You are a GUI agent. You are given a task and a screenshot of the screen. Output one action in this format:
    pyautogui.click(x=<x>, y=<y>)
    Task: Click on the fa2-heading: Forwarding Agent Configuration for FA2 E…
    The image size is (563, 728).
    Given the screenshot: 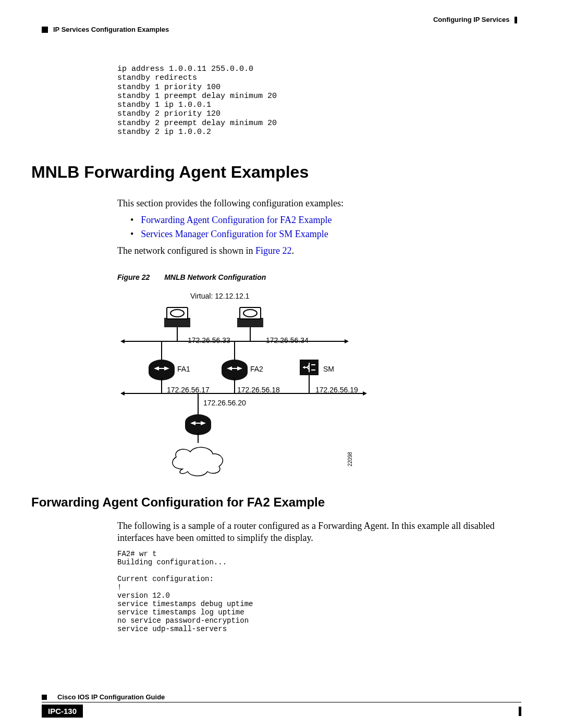 What is the action you would take?
    pyautogui.click(x=276, y=502)
    